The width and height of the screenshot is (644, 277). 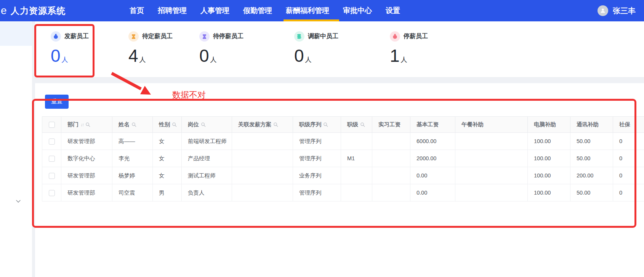 I want to click on column-header-13: 社保, so click(x=629, y=125).